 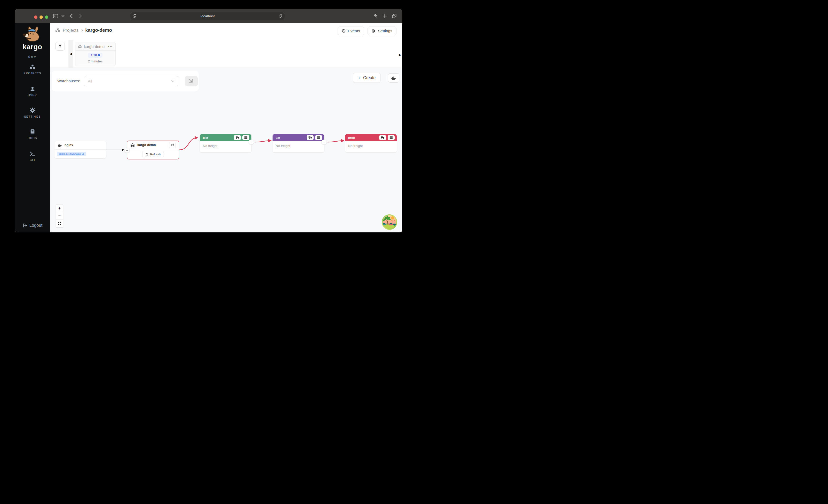 What do you see at coordinates (395, 16) in the screenshot?
I see `tab-overview-icon` at bounding box center [395, 16].